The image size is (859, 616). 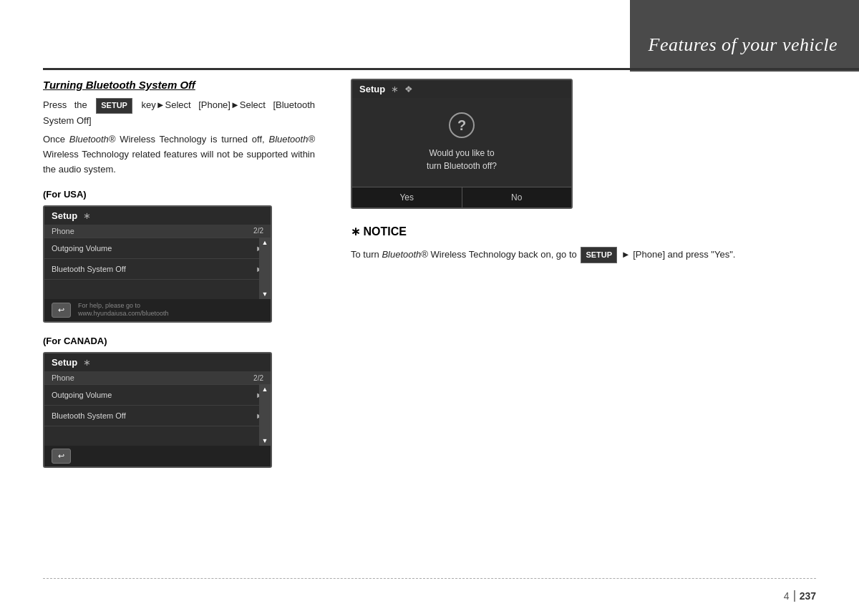 I want to click on intro-text: Press the SETUP key►Select [Phone]►Selec…, so click(x=179, y=113).